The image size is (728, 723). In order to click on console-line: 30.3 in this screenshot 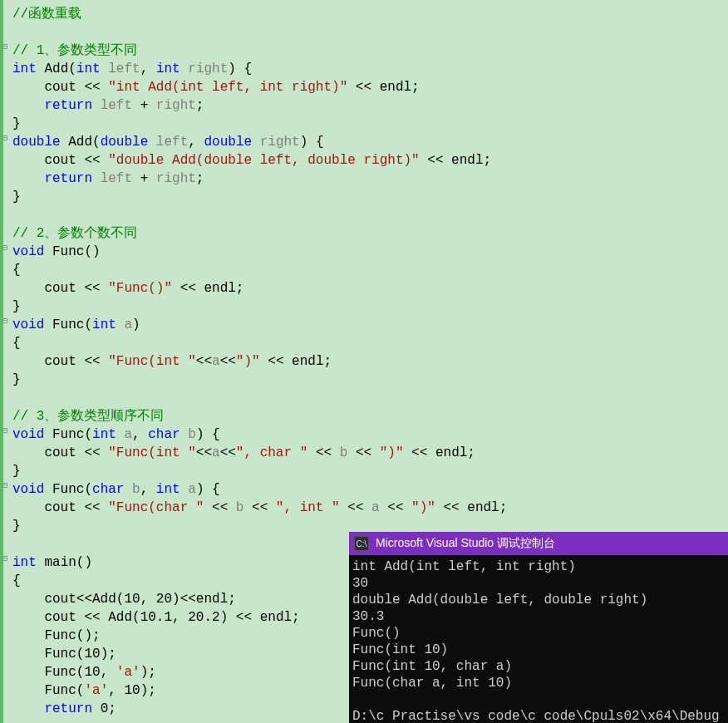, I will do `click(368, 617)`.